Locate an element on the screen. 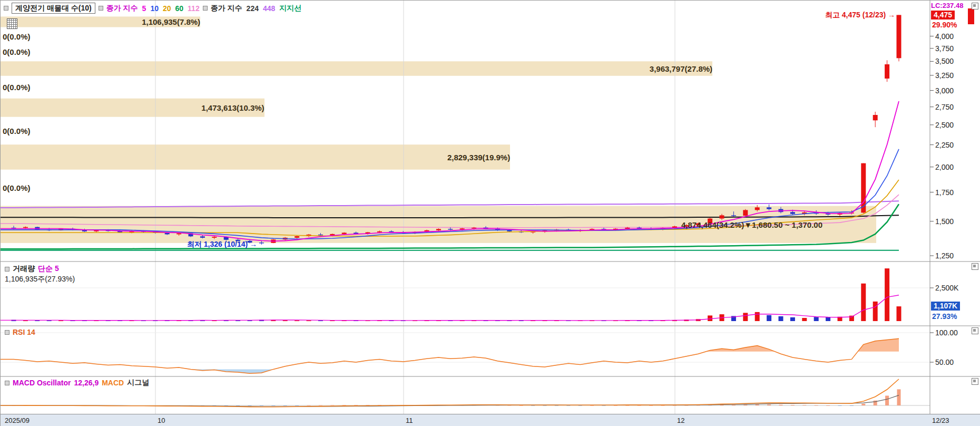 This screenshot has width=980, height=426. macd-panel-header: MACD Oscillator 12,26,9 MACD 시그널 is located at coordinates (77, 383).